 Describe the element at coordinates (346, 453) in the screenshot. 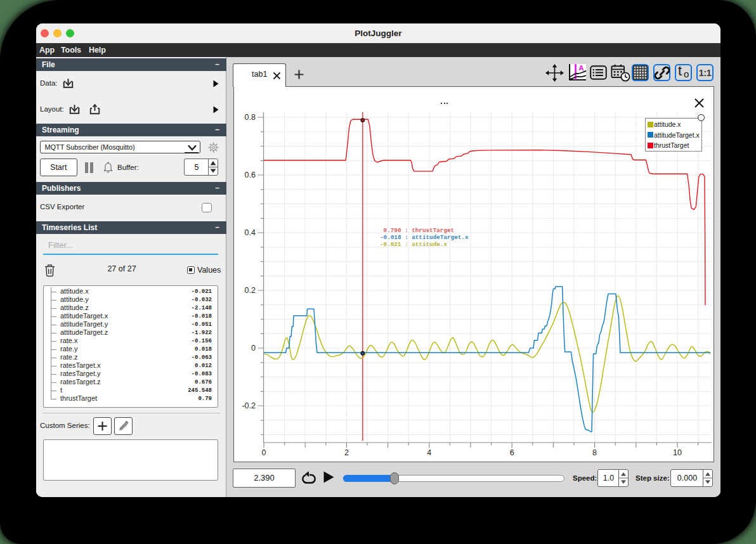

I see `svg-text: 2` at that location.